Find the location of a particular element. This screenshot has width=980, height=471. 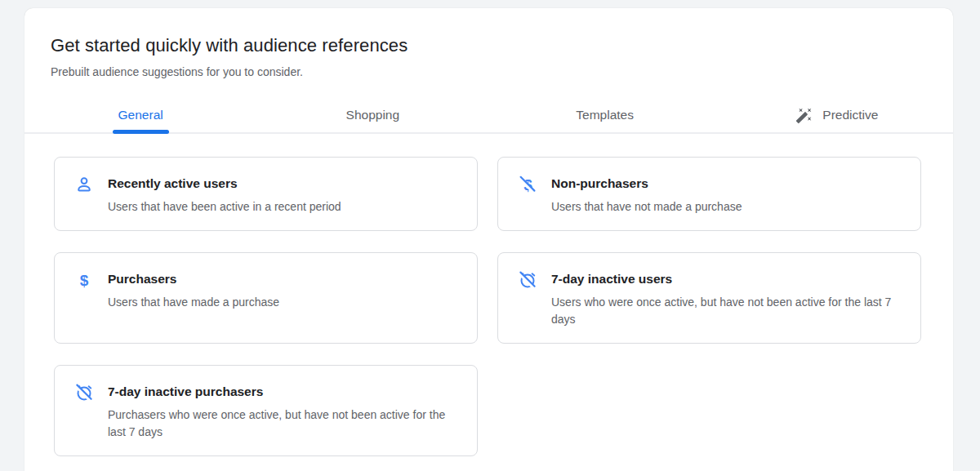

tab-predictive-label: Predictive is located at coordinates (850, 115).